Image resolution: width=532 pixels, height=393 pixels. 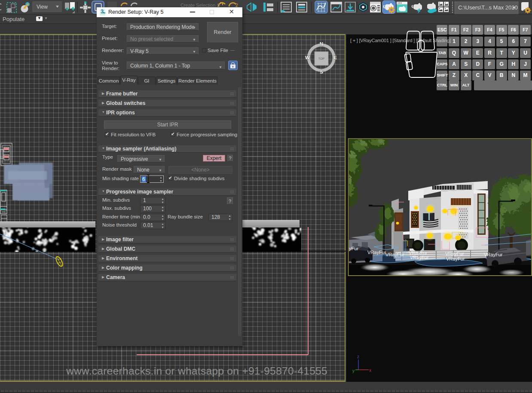 I want to click on svg-text: ayFur, so click(x=353, y=249).